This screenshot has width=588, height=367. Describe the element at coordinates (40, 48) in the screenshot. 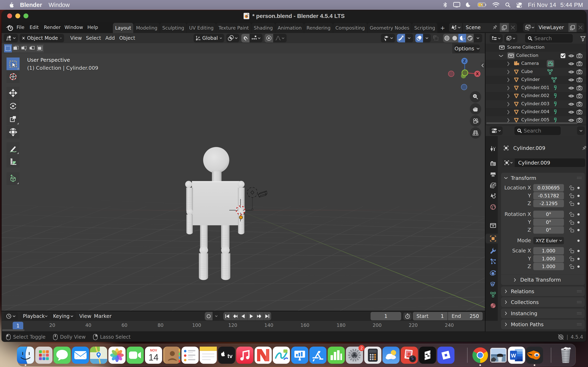

I see `select-mode-select-paint` at that location.